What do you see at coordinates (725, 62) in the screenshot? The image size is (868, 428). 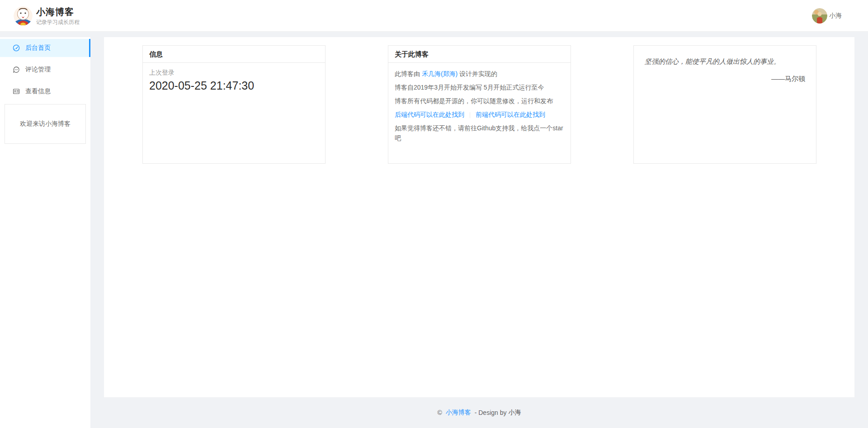 I see `quote-text: 坚强的信心，能使平凡的人做出惊人的事业。` at bounding box center [725, 62].